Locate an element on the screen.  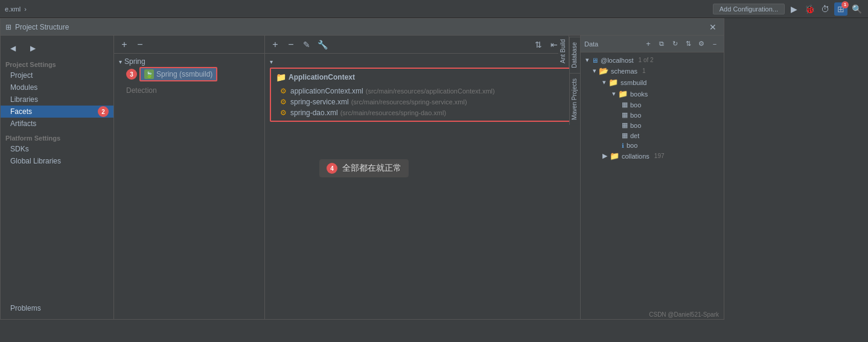
right-panel-header: Data + ⧉ ↻ ⇅ ⚙ − is located at coordinates (652, 44).